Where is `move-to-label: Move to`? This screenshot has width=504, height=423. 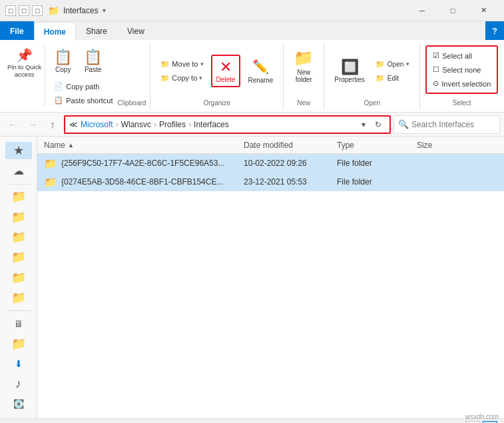
move-to-label: Move to is located at coordinates (185, 64).